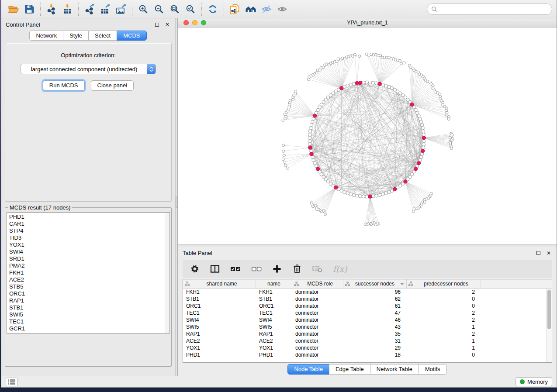 The image size is (557, 392). Describe the element at coordinates (64, 86) in the screenshot. I see `run-mcds-button: Run MCDS` at that location.